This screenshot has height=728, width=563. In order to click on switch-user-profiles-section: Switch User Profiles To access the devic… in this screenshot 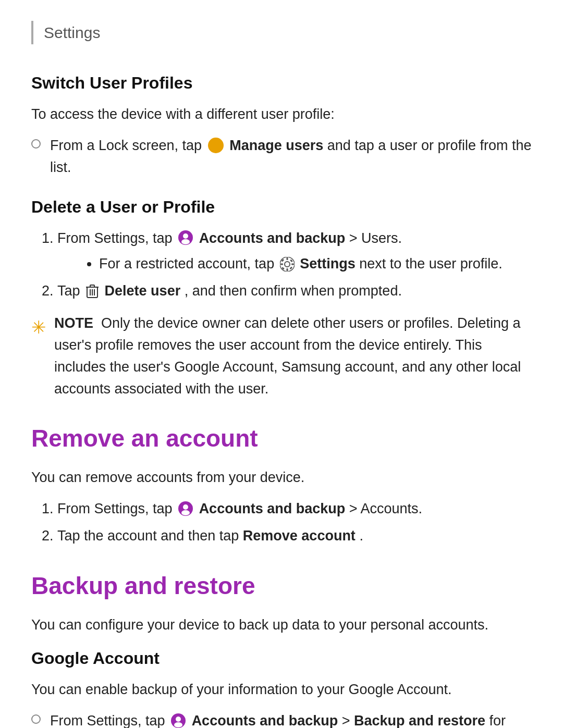, I will do `click(282, 125)`.